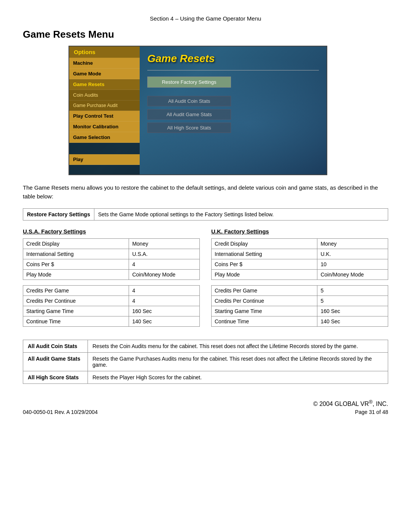 The image size is (411, 532). Describe the element at coordinates (238, 347) in the screenshot. I see `stats-value-0: Resets the Coin Audits menu for the cabi…` at that location.